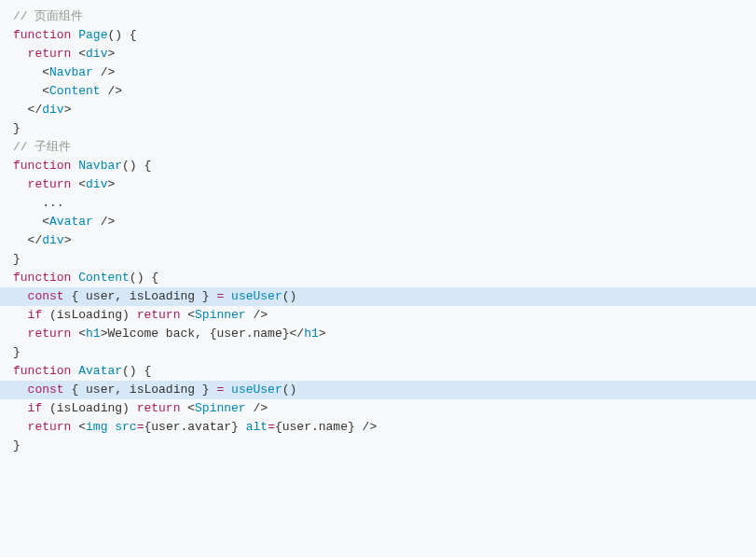  I want to click on text: user.avatar, so click(191, 427).